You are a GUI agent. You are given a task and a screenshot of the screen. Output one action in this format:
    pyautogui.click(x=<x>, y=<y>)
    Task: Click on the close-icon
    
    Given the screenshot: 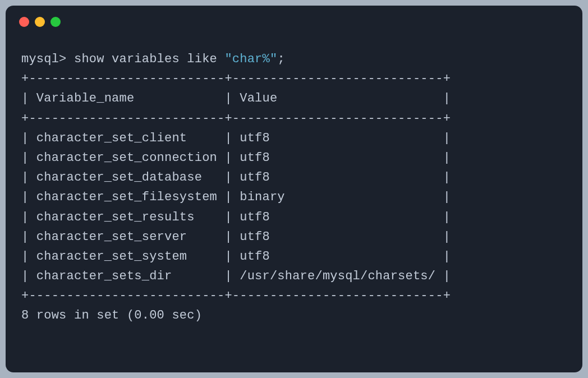 What is the action you would take?
    pyautogui.click(x=24, y=22)
    